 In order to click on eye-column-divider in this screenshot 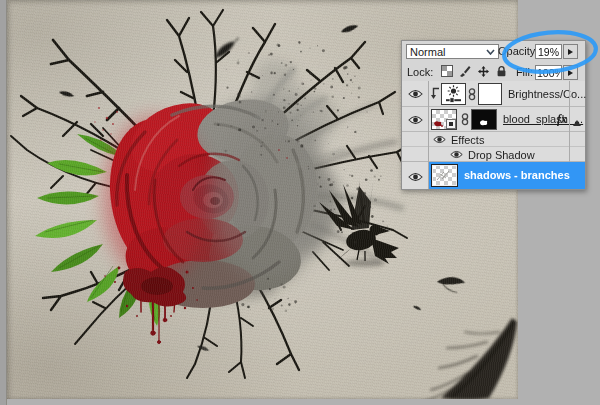, I will do `click(428, 135)`.